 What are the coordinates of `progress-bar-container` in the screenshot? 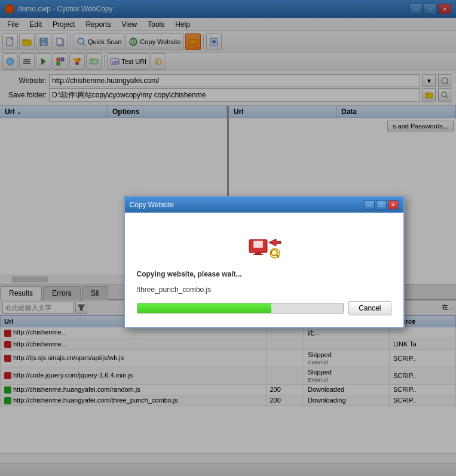 It's located at (240, 308).